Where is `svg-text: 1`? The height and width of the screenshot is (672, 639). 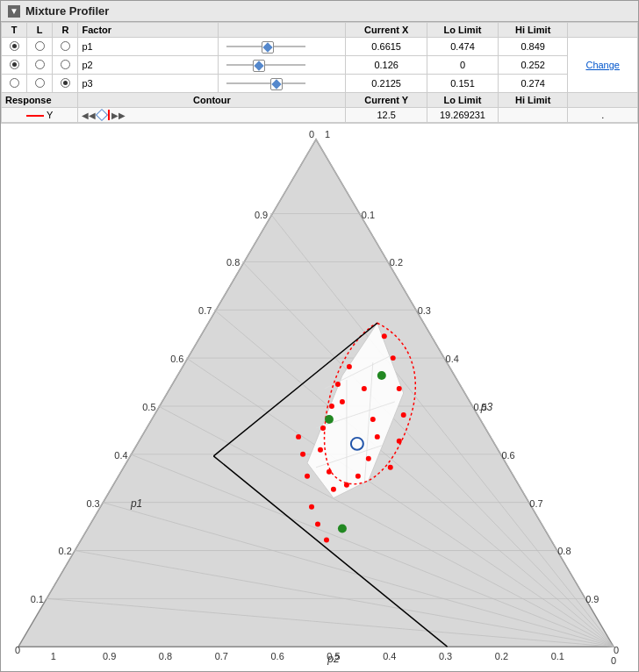 svg-text: 1 is located at coordinates (54, 656).